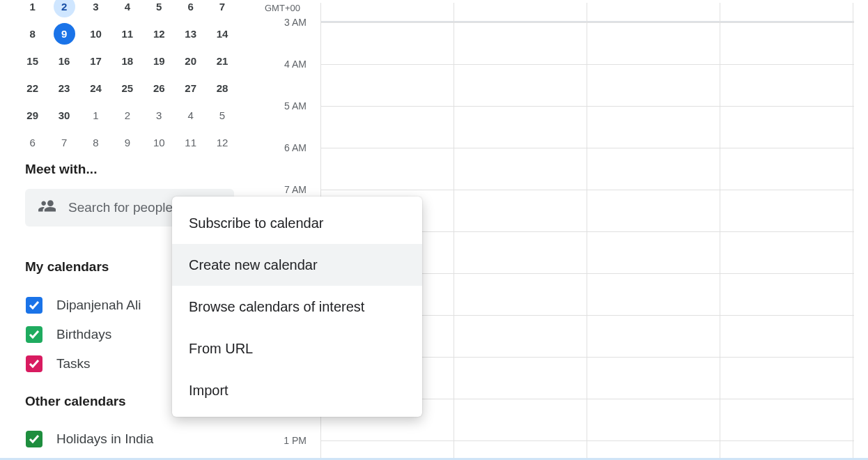  Describe the element at coordinates (191, 33) in the screenshot. I see `mini-cal-day: 13` at that location.